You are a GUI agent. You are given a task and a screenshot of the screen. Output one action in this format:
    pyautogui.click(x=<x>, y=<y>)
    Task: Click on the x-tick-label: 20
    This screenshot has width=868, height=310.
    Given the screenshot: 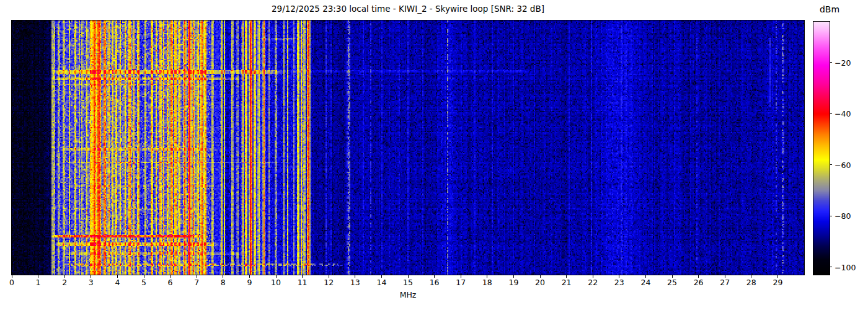 What is the action you would take?
    pyautogui.click(x=540, y=283)
    